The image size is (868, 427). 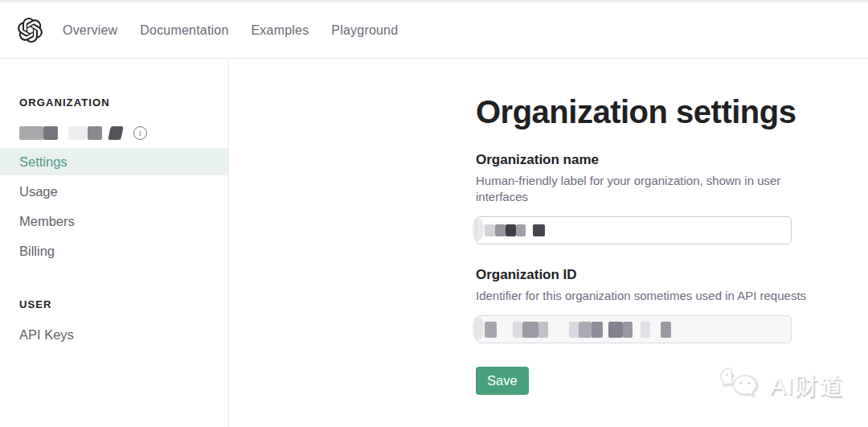 I want to click on nav-item-overview: Overview, so click(x=90, y=31).